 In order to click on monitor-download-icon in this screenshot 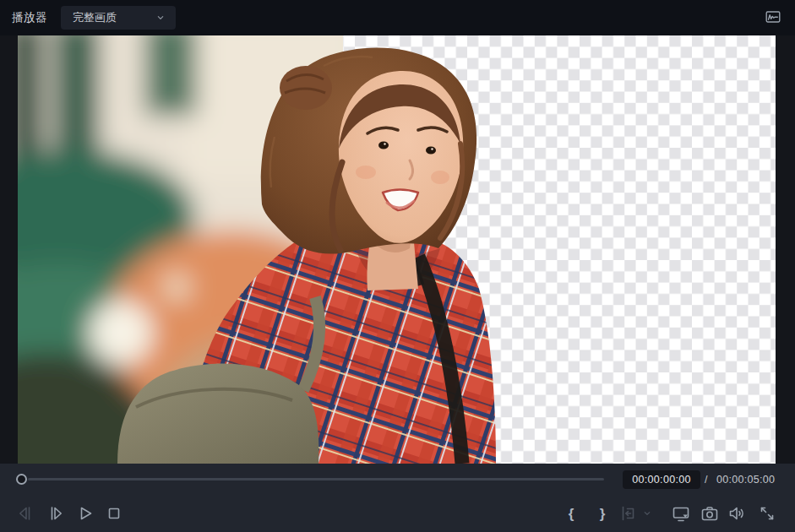, I will do `click(681, 513)`.